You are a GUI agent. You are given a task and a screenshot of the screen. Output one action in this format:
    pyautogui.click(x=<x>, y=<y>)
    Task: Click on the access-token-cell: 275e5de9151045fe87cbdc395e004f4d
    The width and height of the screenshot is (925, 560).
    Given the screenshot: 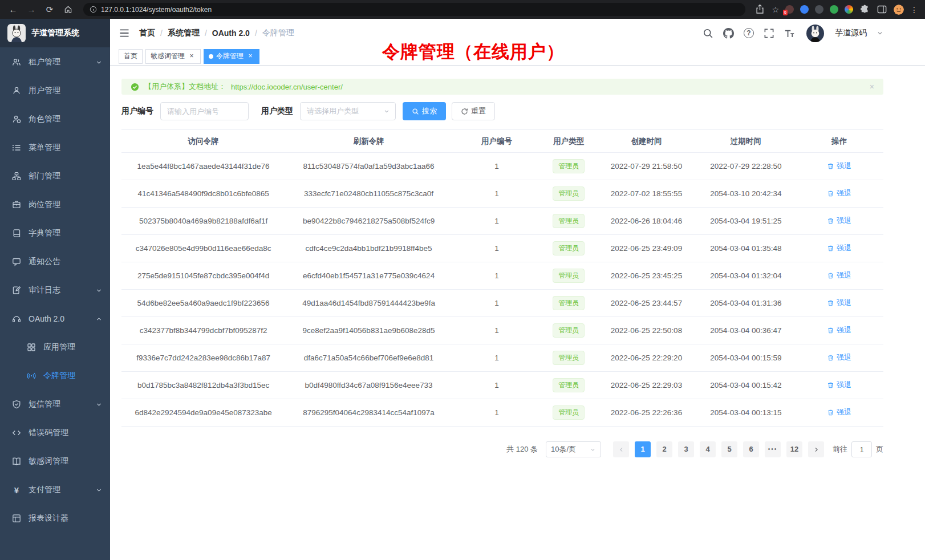 What is the action you would take?
    pyautogui.click(x=203, y=276)
    